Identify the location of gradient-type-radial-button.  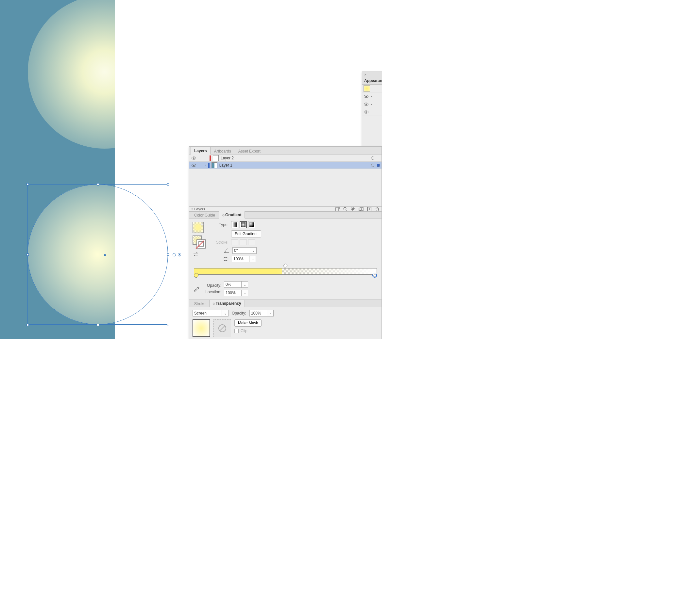
(243, 225).